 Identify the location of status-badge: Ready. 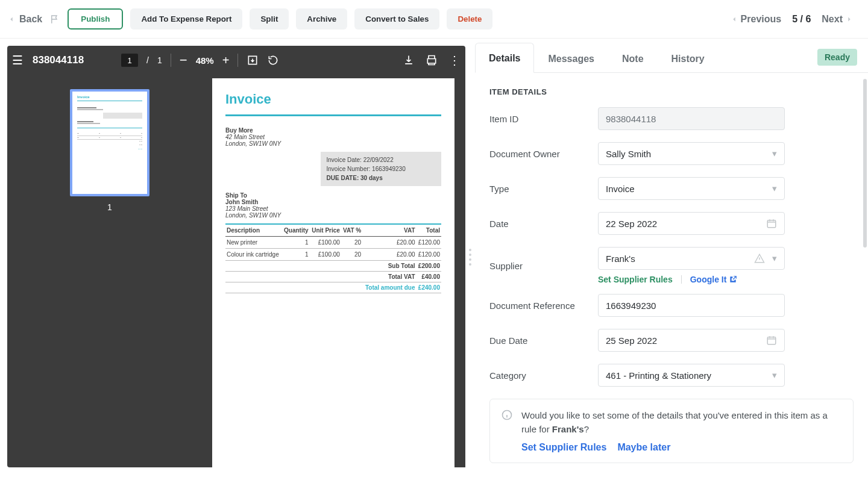
(837, 57).